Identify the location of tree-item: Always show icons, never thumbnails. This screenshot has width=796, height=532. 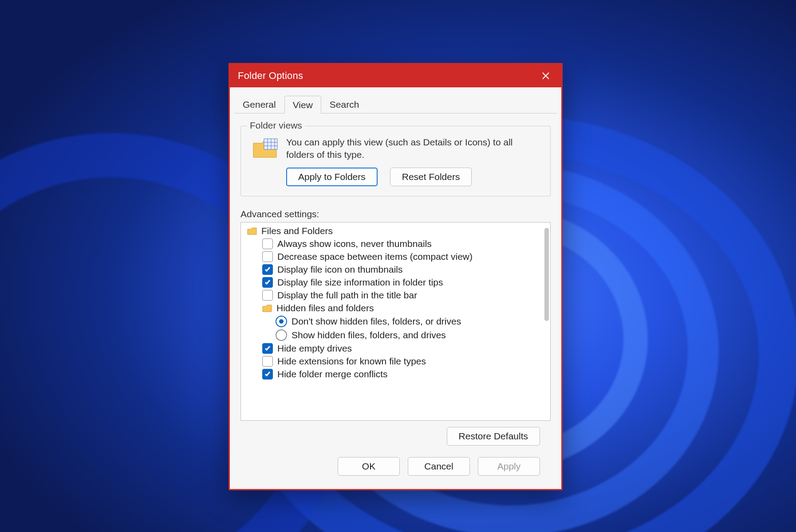
(393, 244).